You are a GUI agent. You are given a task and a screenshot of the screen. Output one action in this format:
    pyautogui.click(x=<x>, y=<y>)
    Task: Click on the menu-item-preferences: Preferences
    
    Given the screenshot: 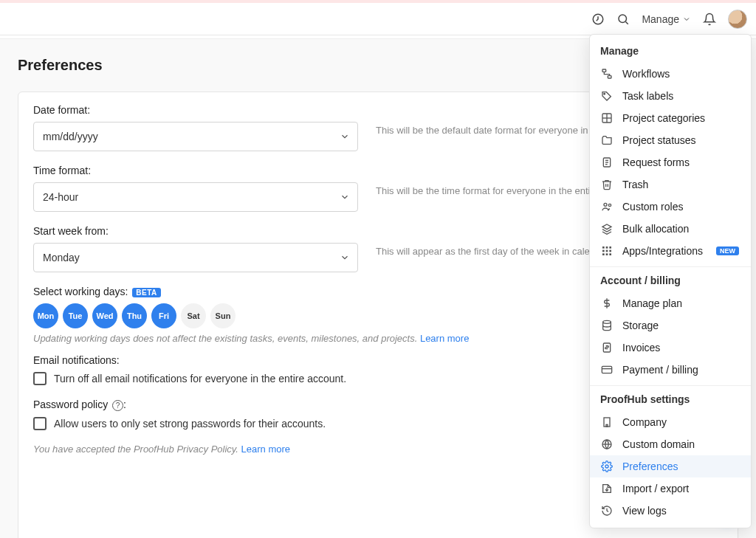 What is the action you would take?
    pyautogui.click(x=670, y=466)
    